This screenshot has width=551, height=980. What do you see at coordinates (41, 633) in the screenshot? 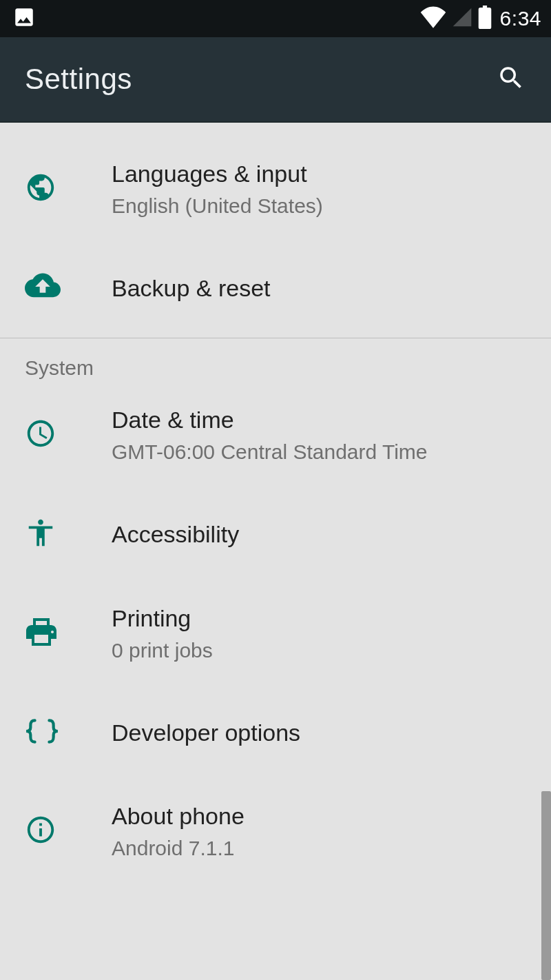
I see `printer-icon` at bounding box center [41, 633].